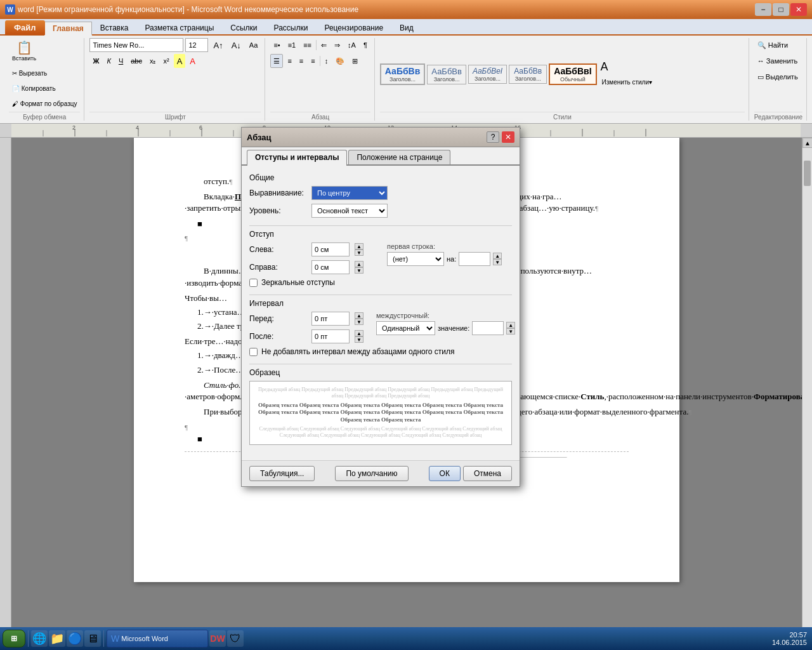  What do you see at coordinates (799, 10) in the screenshot?
I see `close-button: ✕` at bounding box center [799, 10].